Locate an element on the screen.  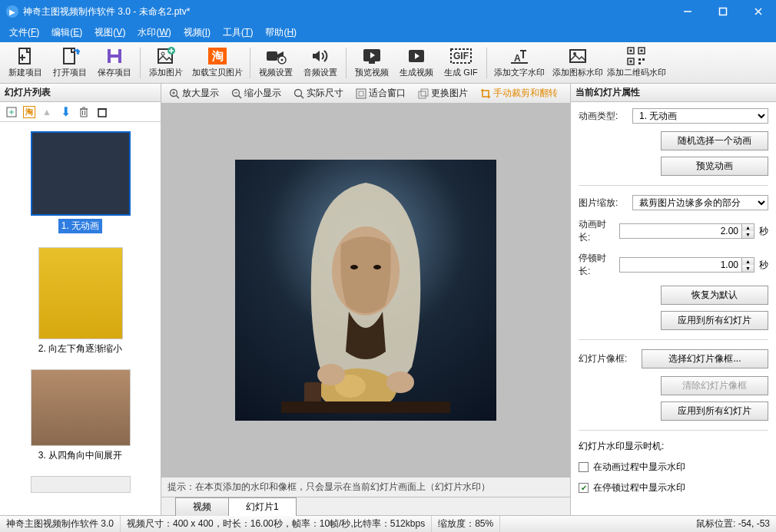
canvas-crop-button: 手动裁剪和翻转 is located at coordinates (519, 94).